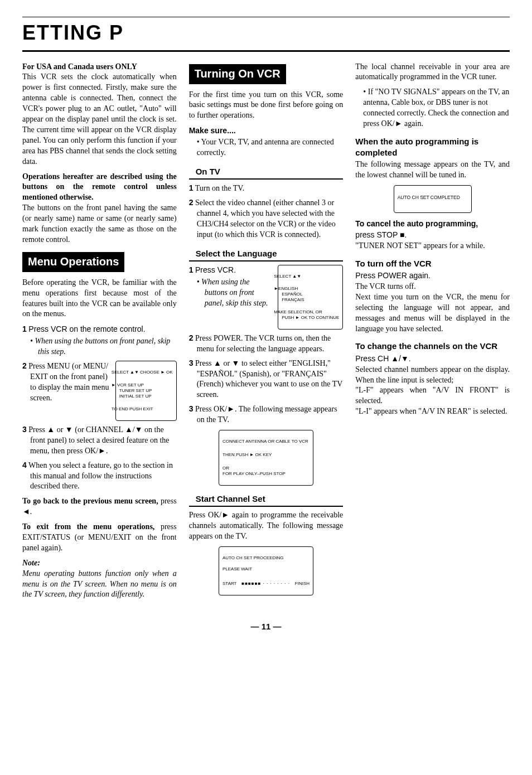  I want to click on lang-steps: 1 Press VCR. When using the buttons on f…, so click(267, 345).